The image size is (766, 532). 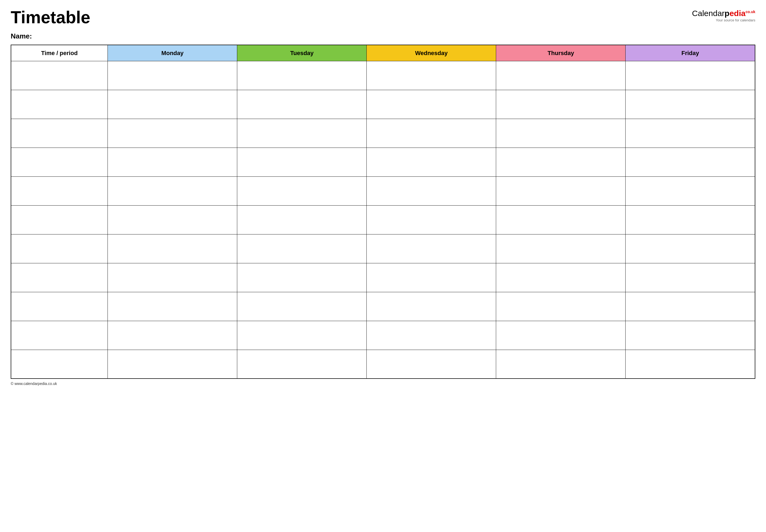 What do you see at coordinates (383, 36) in the screenshot?
I see `name-label: Name:` at bounding box center [383, 36].